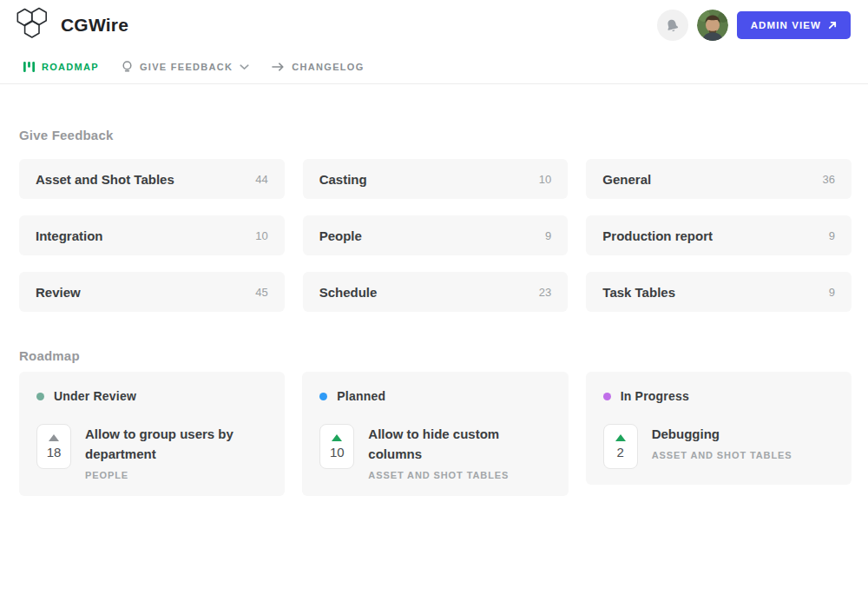 The image size is (868, 595). Describe the element at coordinates (620, 452) in the screenshot. I see `vote-count: 2` at that location.